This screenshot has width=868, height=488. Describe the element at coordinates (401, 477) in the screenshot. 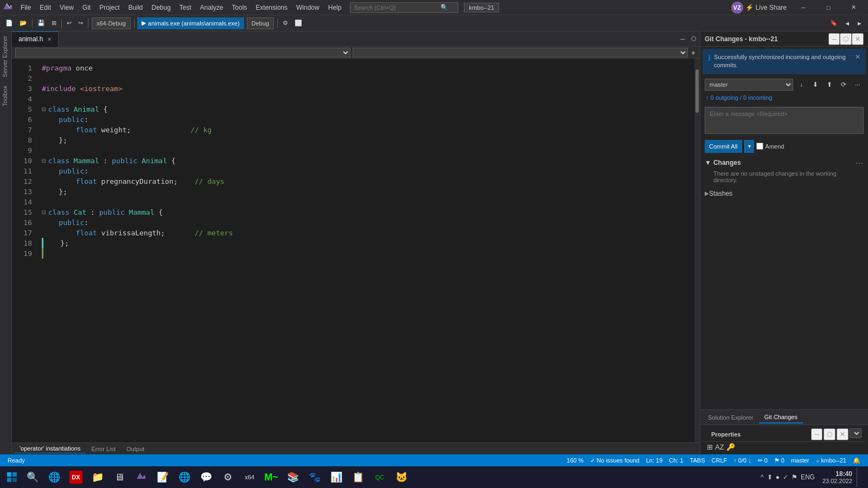

I see `taskbar-ani2: 🐱` at that location.